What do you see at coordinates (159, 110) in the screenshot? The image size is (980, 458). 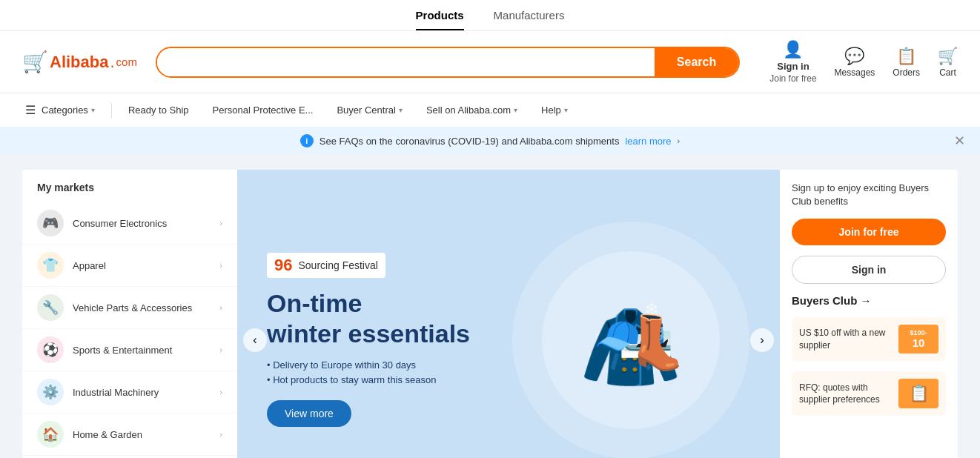 I see `nav-ready-to-ship: Ready to Ship` at bounding box center [159, 110].